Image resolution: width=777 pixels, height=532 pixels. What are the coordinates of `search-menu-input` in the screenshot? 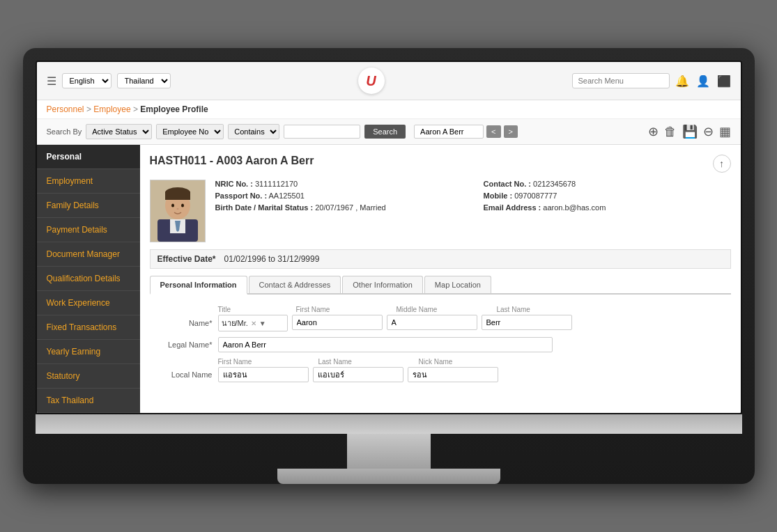 It's located at (621, 81).